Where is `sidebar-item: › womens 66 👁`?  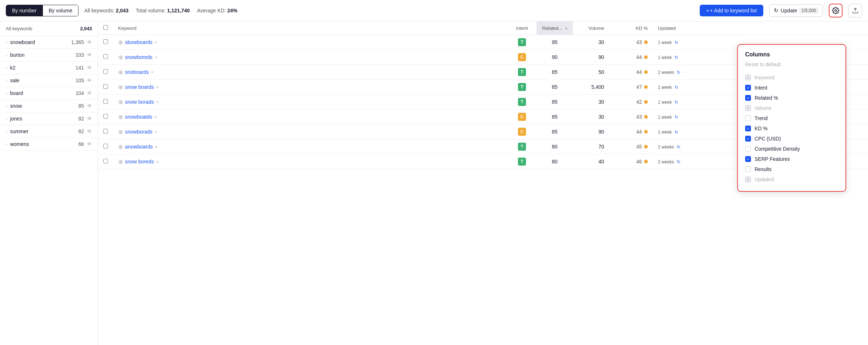 sidebar-item: › womens 66 👁 is located at coordinates (49, 144).